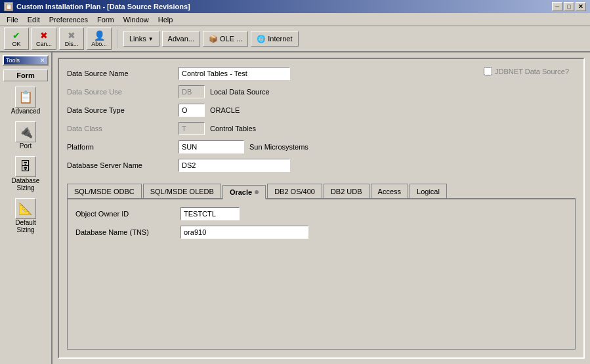  Describe the element at coordinates (104, 192) in the screenshot. I see `tab-sql-msde-odbc-label: SQL/MSDE ODBC` at that location.